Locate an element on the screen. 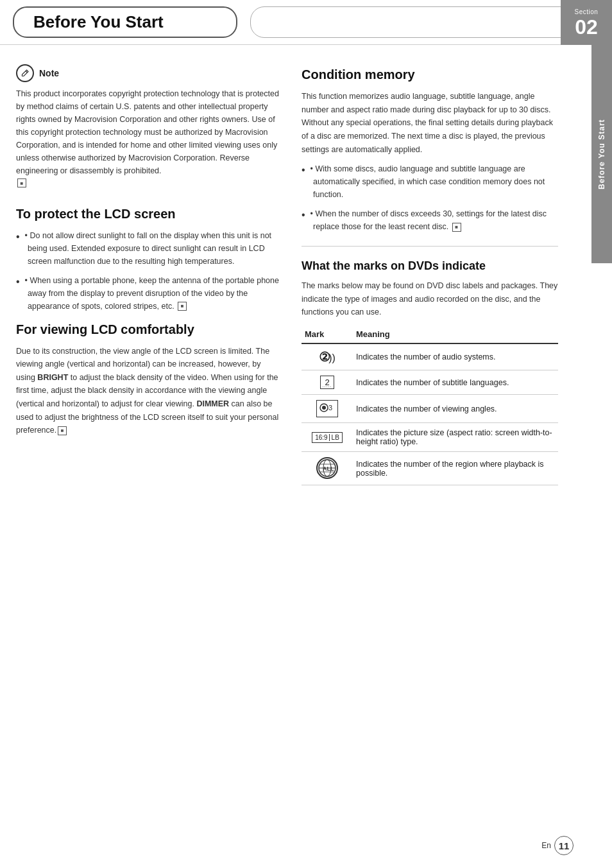 The image size is (612, 868). dvd-marks-table: Mark Meaning ②)) Indicates the number of… is located at coordinates (430, 406).